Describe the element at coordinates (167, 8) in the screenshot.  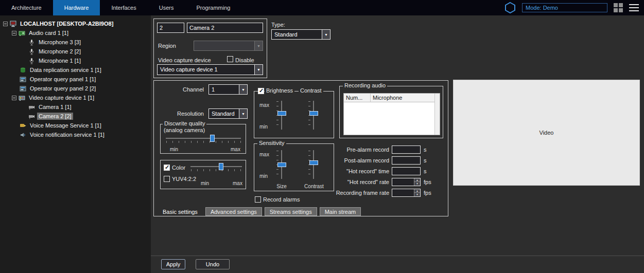
I see `menu-item-users: Users` at that location.